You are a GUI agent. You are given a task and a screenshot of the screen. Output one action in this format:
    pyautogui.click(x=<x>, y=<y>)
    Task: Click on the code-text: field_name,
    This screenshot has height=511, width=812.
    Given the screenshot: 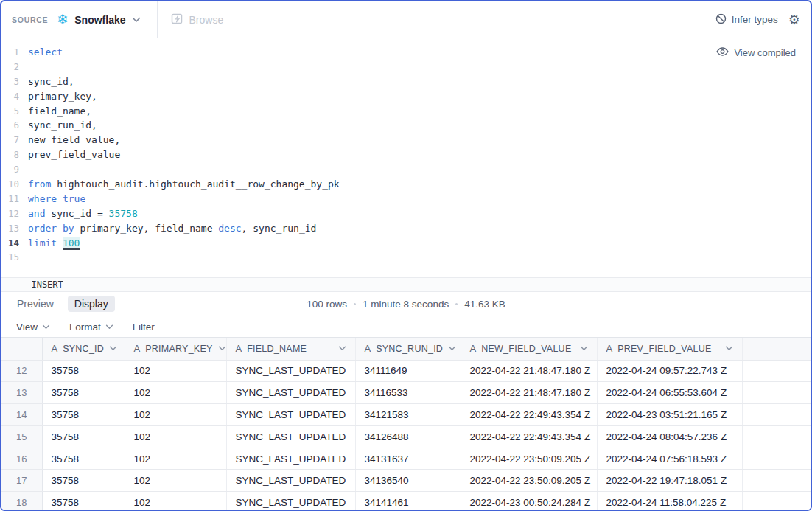 What is the action you would take?
    pyautogui.click(x=60, y=111)
    